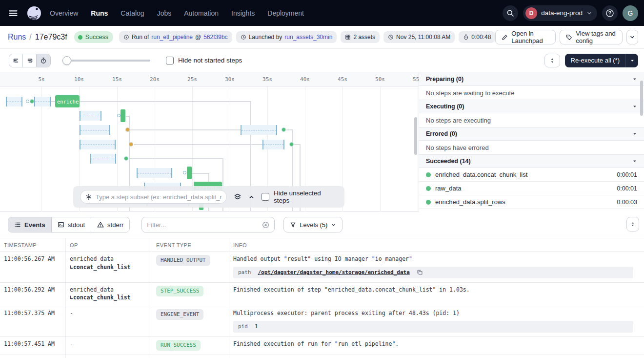 This screenshot has width=644, height=358. What do you see at coordinates (334, 273) in the screenshot?
I see `metadata-path-link: /opt/dagster/dagster_home/storage/enrich…` at bounding box center [334, 273].